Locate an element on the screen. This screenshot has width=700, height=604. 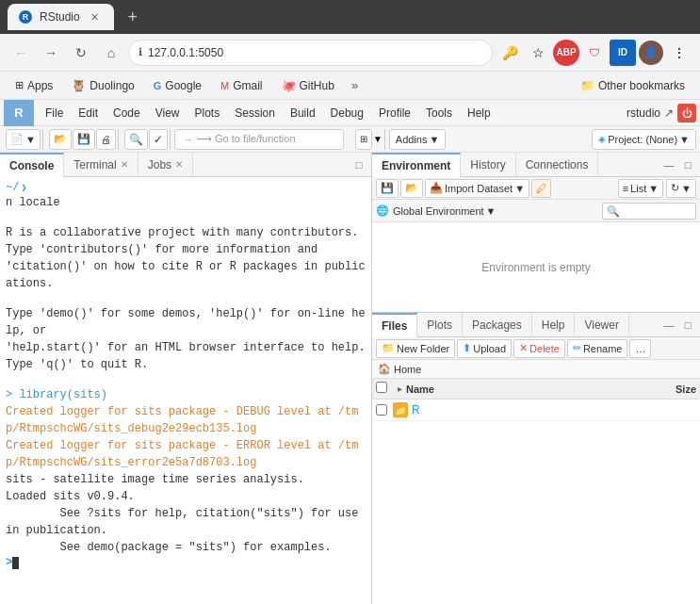
tab-plots: Plots is located at coordinates (440, 325).